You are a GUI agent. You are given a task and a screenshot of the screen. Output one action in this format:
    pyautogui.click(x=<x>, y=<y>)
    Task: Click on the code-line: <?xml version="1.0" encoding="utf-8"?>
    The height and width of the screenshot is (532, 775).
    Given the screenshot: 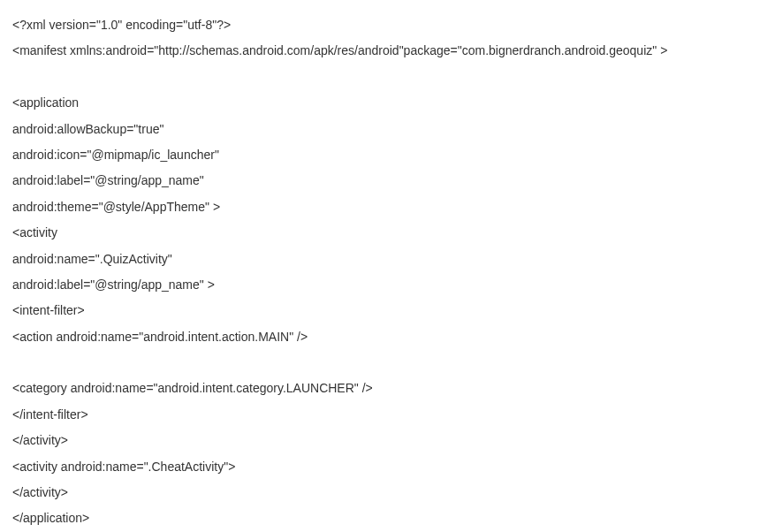 What is the action you would take?
    pyautogui.click(x=387, y=25)
    